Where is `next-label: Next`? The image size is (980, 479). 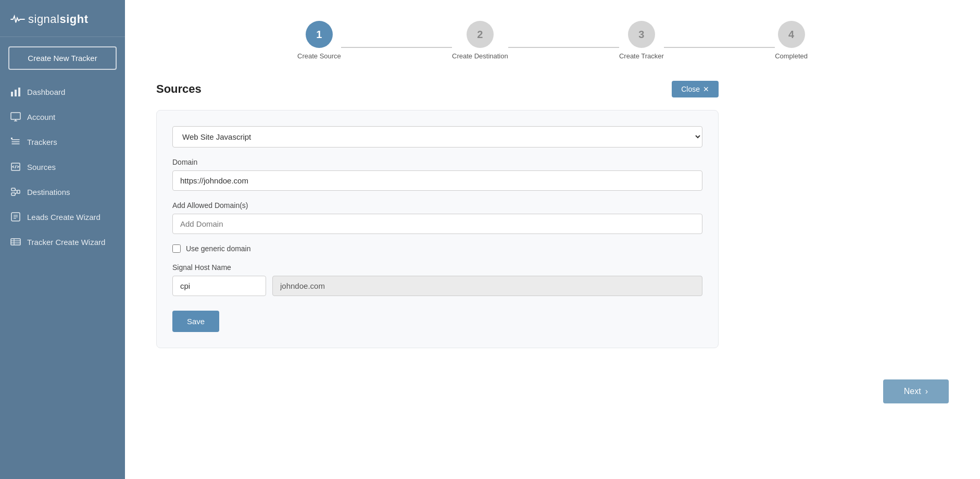 next-label: Next is located at coordinates (912, 391).